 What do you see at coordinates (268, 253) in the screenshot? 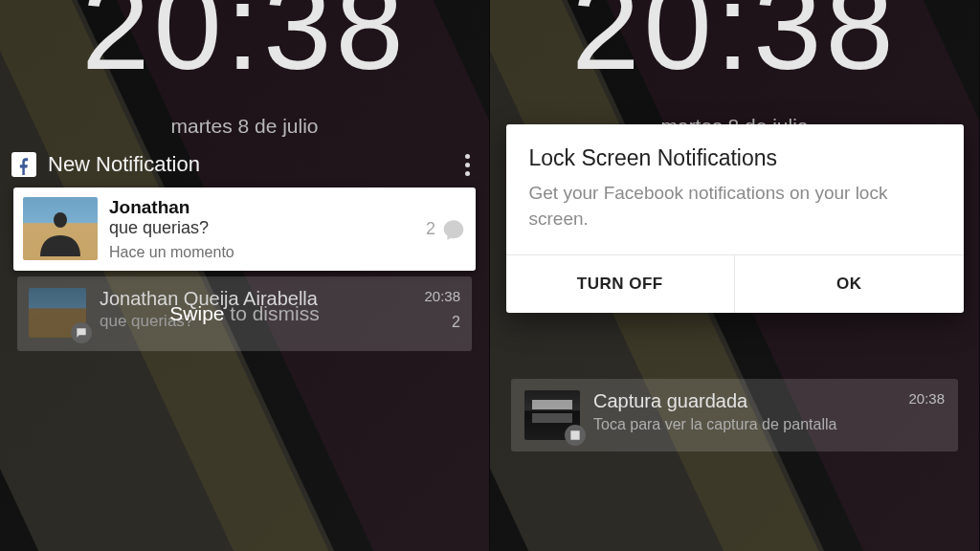
I see `notification-meta: Hace un momento` at bounding box center [268, 253].